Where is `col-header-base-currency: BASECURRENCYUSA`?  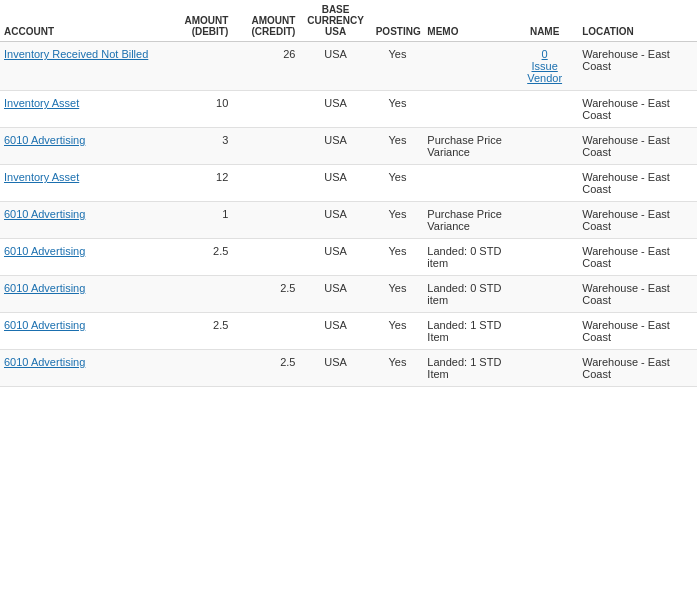 col-header-base-currency: BASECURRENCYUSA is located at coordinates (335, 21).